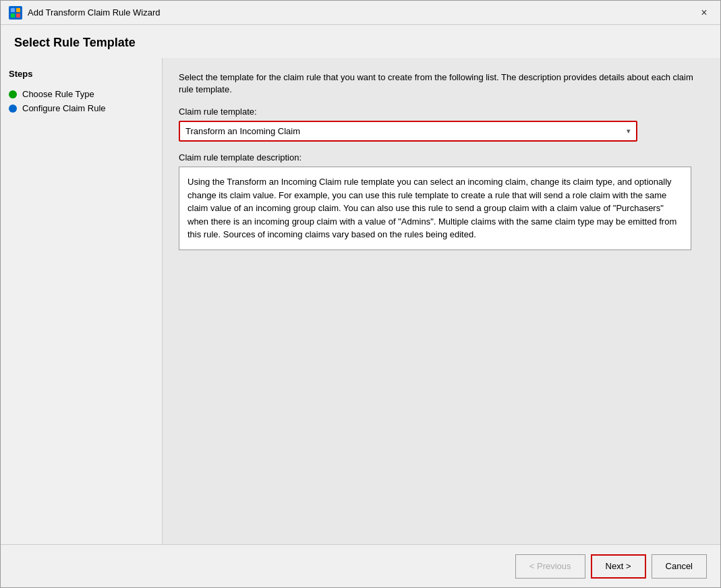 Image resolution: width=721 pixels, height=588 pixels. Describe the element at coordinates (64, 108) in the screenshot. I see `sidebar-item-label-2: Configure Claim Rule` at that location.